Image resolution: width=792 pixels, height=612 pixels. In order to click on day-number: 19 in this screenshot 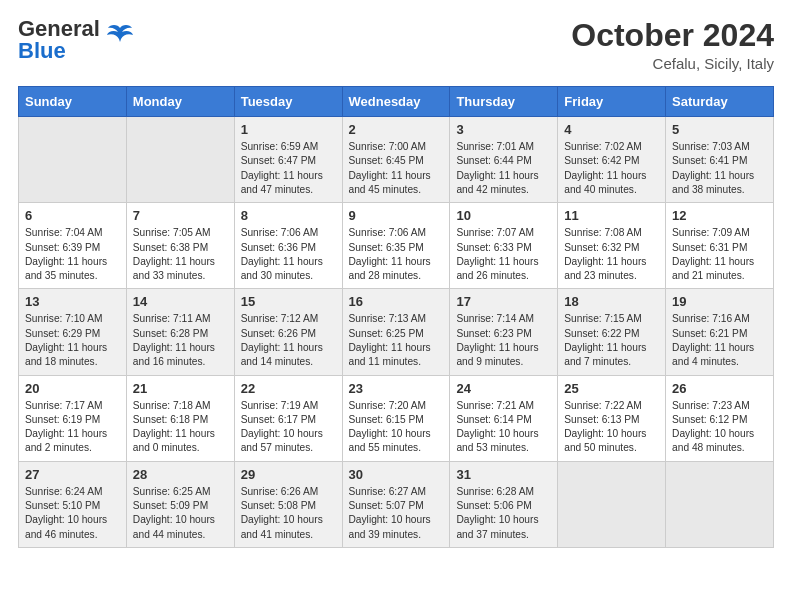, I will do `click(720, 302)`.